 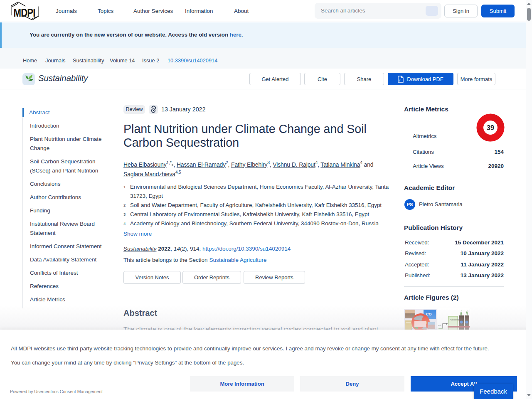 I want to click on svg-text: MDPI, so click(x=25, y=13).